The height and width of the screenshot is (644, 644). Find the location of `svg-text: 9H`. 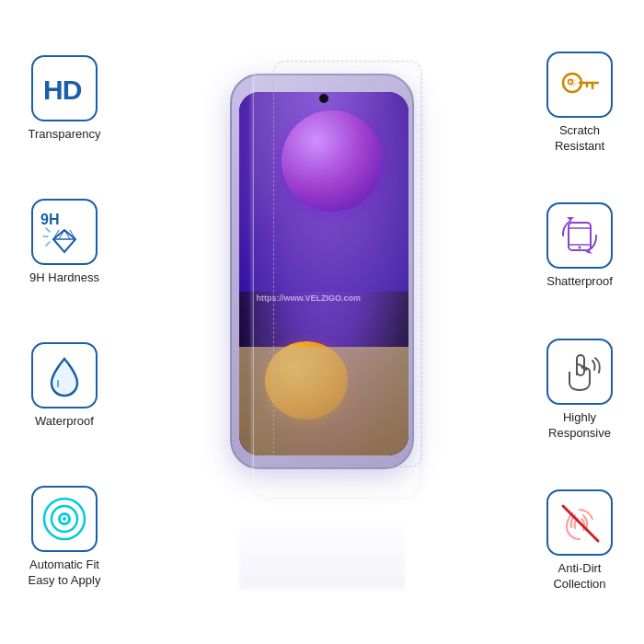

svg-text: 9H is located at coordinates (50, 219).